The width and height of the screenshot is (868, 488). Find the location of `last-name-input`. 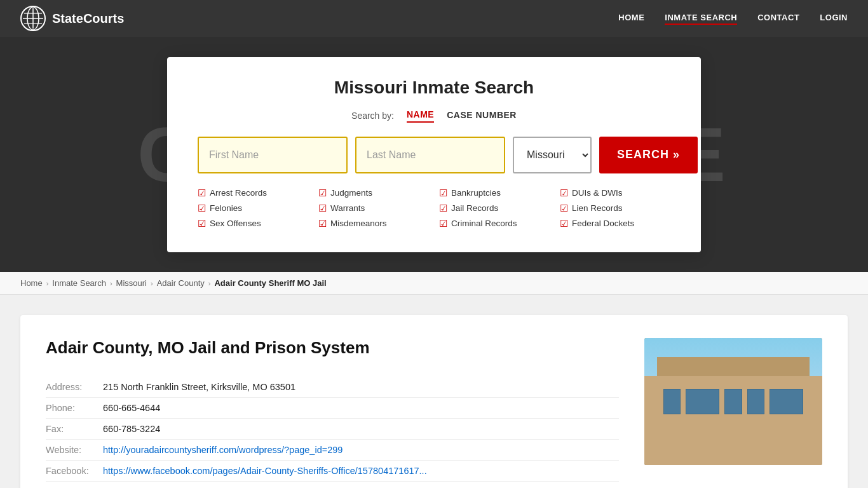

last-name-input is located at coordinates (430, 155).